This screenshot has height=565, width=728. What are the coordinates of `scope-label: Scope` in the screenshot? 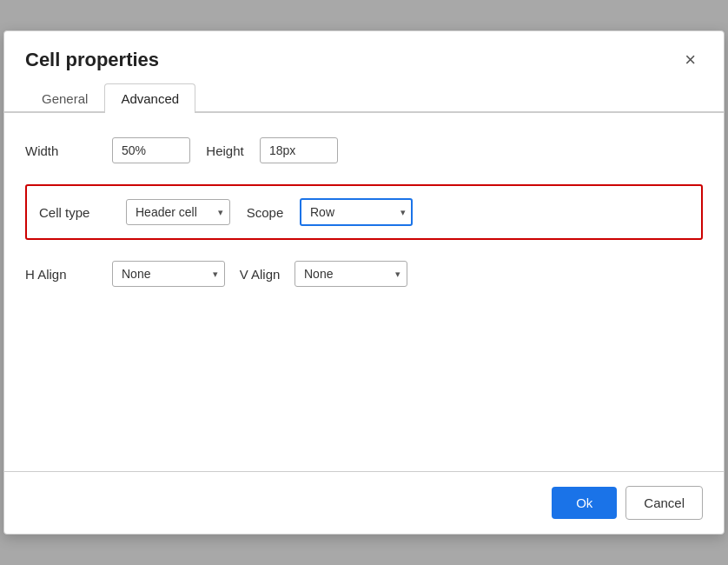 It's located at (266, 212).